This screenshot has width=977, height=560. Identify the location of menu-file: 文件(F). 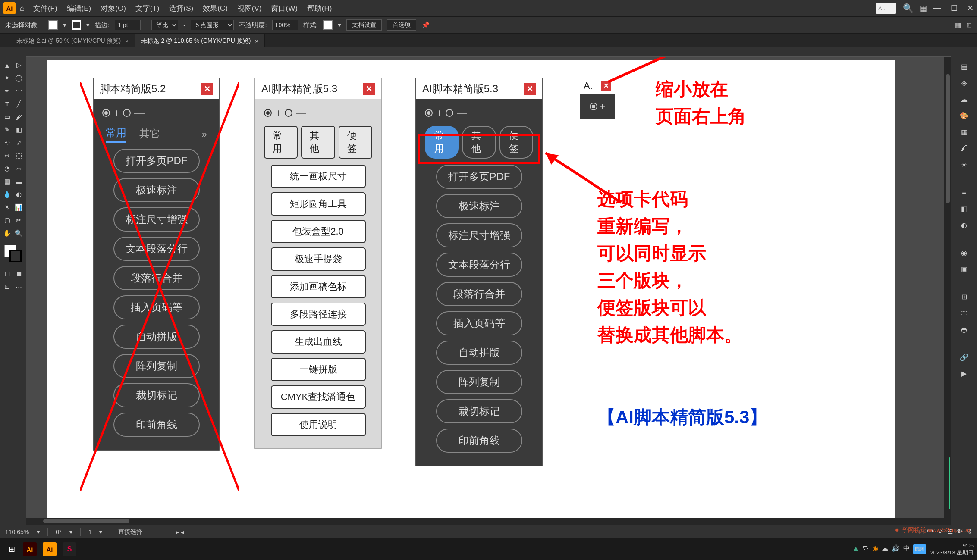
(45, 9).